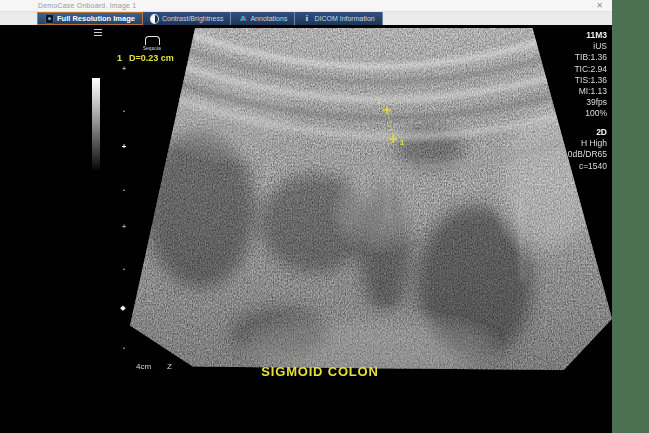 This screenshot has width=649, height=433. Describe the element at coordinates (152, 40) in the screenshot. I see `sequoia-logo-icon` at that location.